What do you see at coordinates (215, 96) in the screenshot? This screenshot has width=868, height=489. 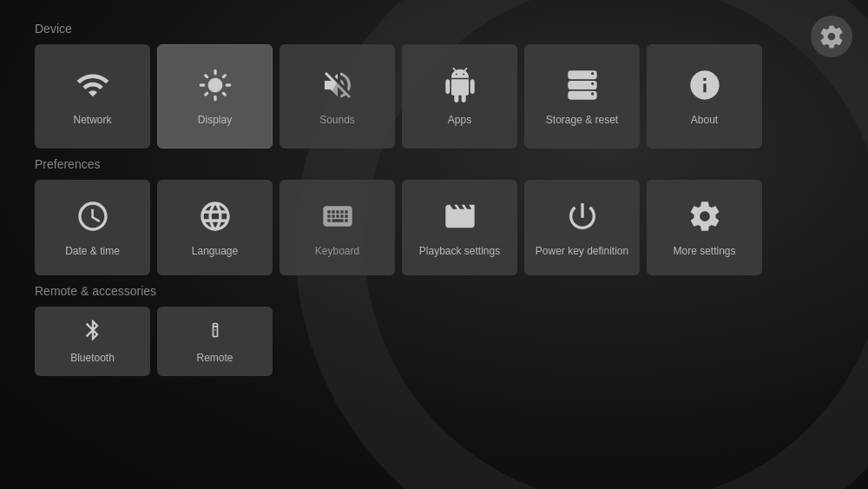 I see `tile-display: Display` at bounding box center [215, 96].